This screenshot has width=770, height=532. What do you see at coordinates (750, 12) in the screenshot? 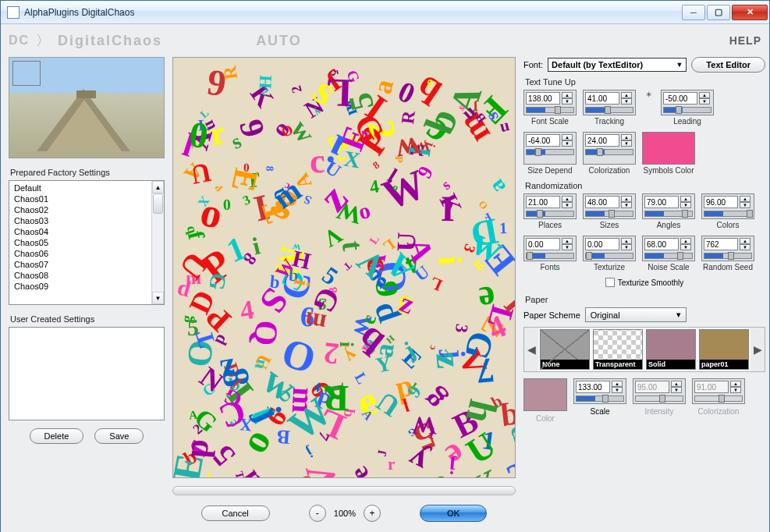
I see `close-button: ✕` at bounding box center [750, 12].